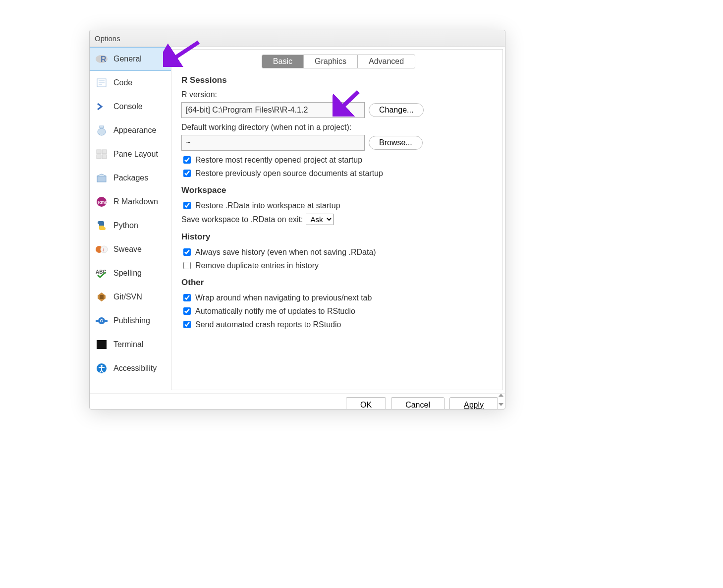  I want to click on console-icon, so click(102, 107).